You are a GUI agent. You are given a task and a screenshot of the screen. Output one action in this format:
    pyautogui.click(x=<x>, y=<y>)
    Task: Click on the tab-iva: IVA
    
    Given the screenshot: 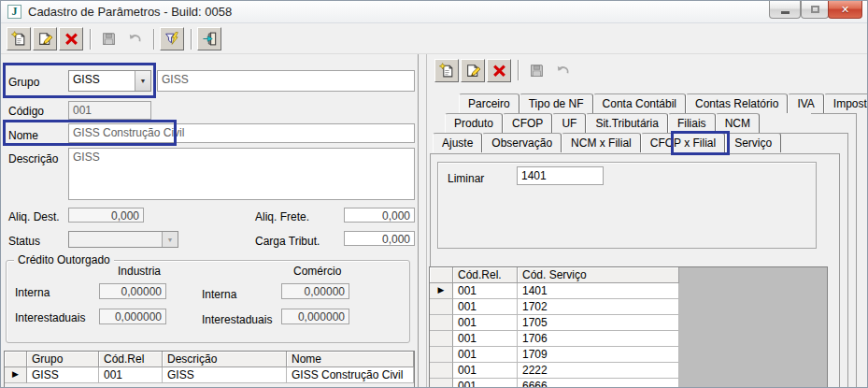 What is the action you would take?
    pyautogui.click(x=805, y=103)
    